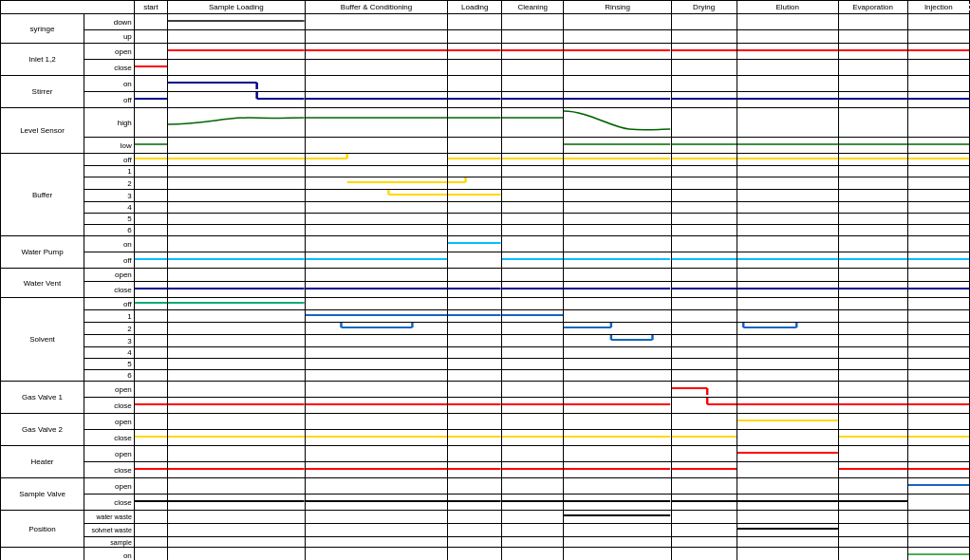 The height and width of the screenshot is (560, 970). What do you see at coordinates (110, 37) in the screenshot?
I see `syringe-up-label: up` at bounding box center [110, 37].